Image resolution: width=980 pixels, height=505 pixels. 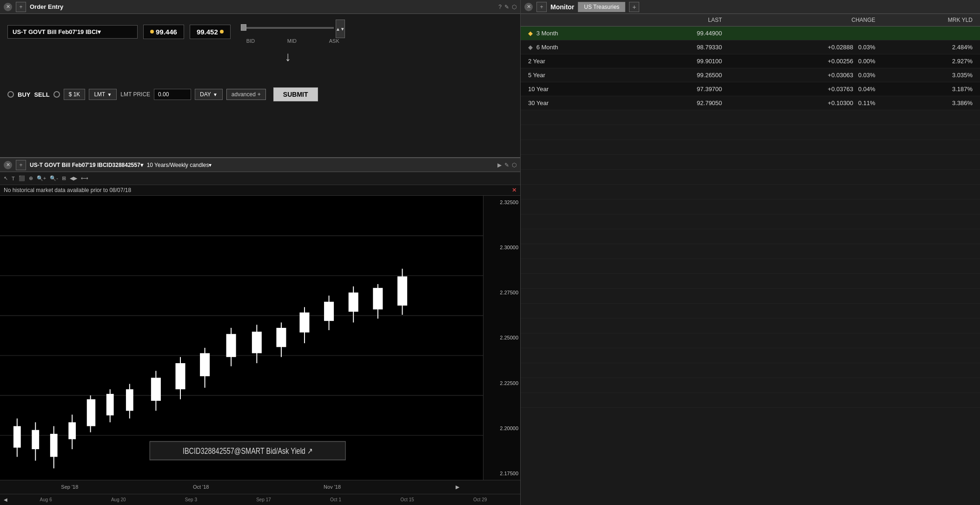 What do you see at coordinates (31, 179) in the screenshot?
I see `cursor-icon: ⊕` at bounding box center [31, 179].